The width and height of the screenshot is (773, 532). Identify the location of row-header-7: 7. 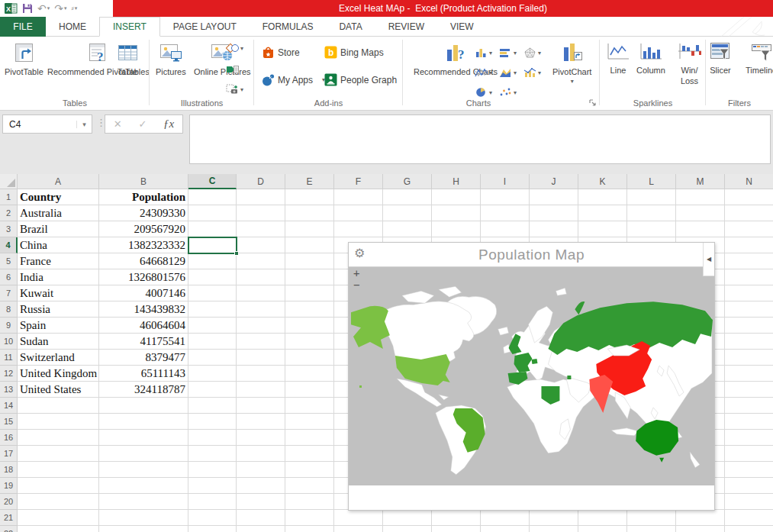
(9, 293).